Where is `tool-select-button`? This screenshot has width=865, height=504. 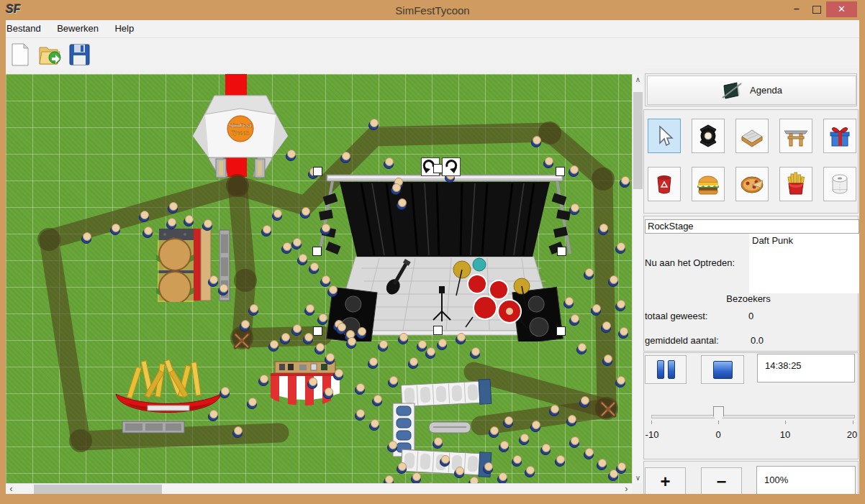 tool-select-button is located at coordinates (664, 136).